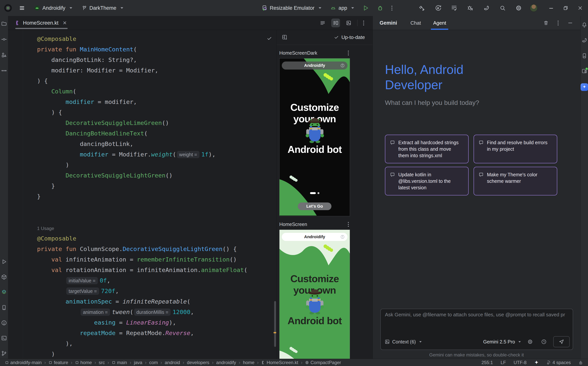 The width and height of the screenshot is (588, 366). Describe the element at coordinates (40, 23) in the screenshot. I see `tab-homescreen-kt: HomeScreen.kt ✕` at that location.